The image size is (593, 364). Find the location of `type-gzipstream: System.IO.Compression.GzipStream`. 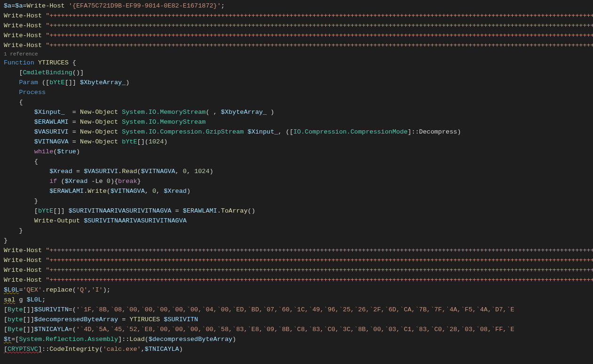

type-gzipstream: System.IO.Compression.GzipStream is located at coordinates (182, 132).